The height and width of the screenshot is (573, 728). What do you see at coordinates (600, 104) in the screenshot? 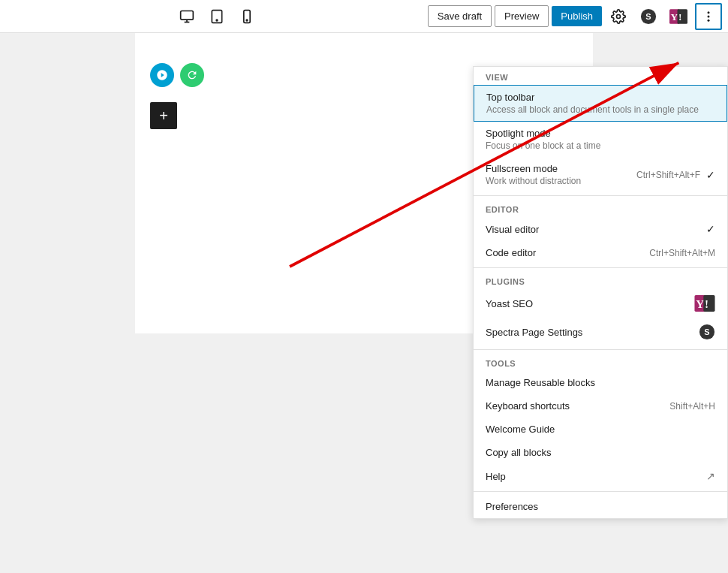
I see `top-toolbar-menu-item: Top toolbar Access all block and documen…` at bounding box center [600, 104].